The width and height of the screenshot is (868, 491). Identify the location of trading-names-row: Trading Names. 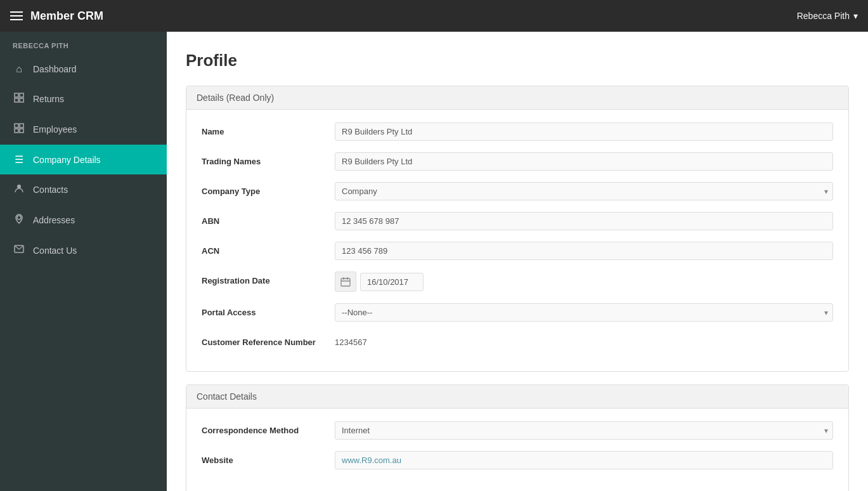
(517, 161).